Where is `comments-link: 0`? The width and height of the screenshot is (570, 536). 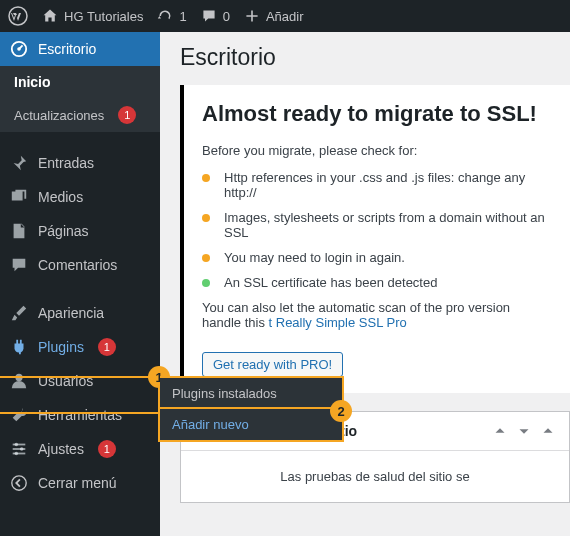 comments-link: 0 is located at coordinates (216, 16).